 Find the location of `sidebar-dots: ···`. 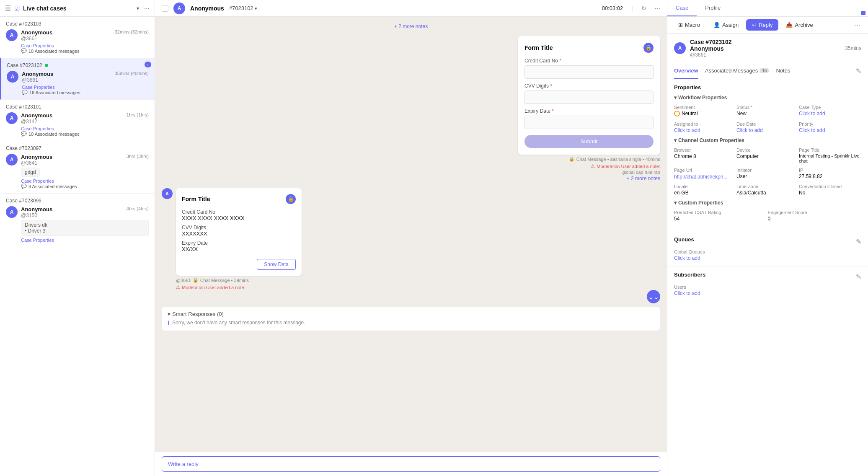

sidebar-dots: ··· is located at coordinates (147, 8).